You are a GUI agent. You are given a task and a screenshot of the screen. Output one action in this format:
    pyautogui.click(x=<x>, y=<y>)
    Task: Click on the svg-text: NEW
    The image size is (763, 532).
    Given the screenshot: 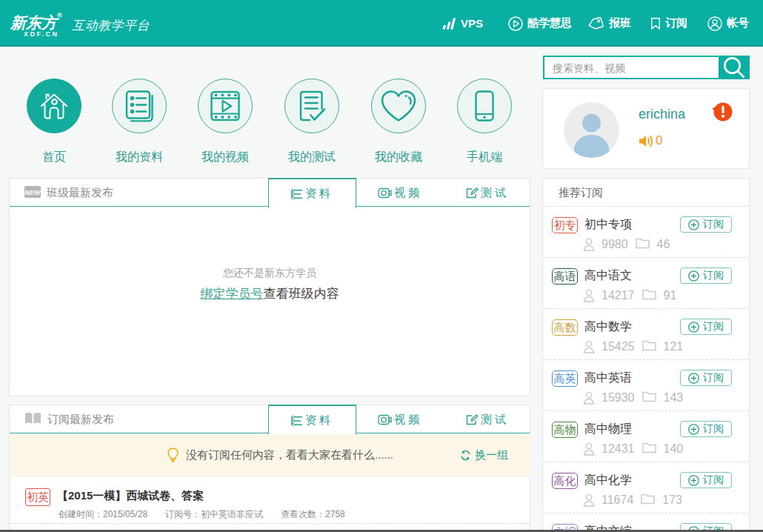 What is the action you would take?
    pyautogui.click(x=33, y=193)
    